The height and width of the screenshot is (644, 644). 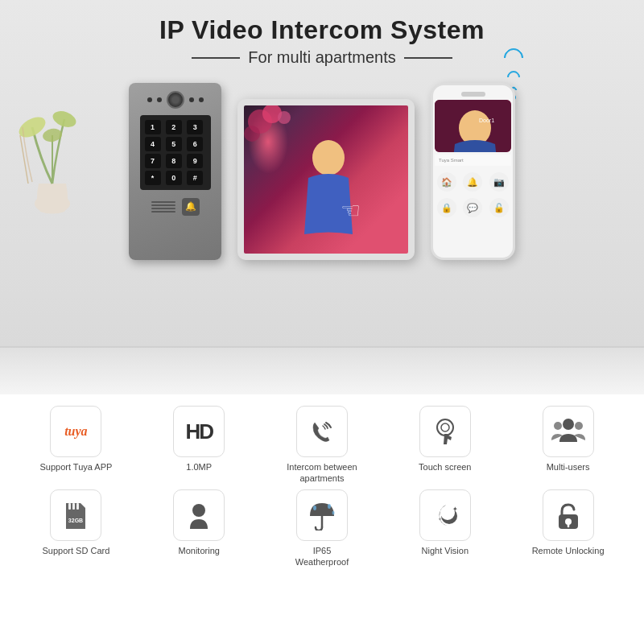 What do you see at coordinates (322, 445) in the screenshot?
I see `feature-intercom: Intercom between apartments` at bounding box center [322, 445].